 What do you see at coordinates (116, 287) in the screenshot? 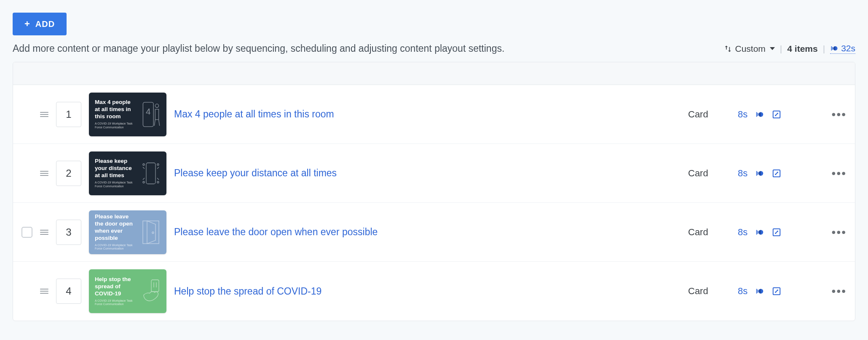
I see `thumb-title: Help stop the spread of COVID-19` at bounding box center [116, 287].